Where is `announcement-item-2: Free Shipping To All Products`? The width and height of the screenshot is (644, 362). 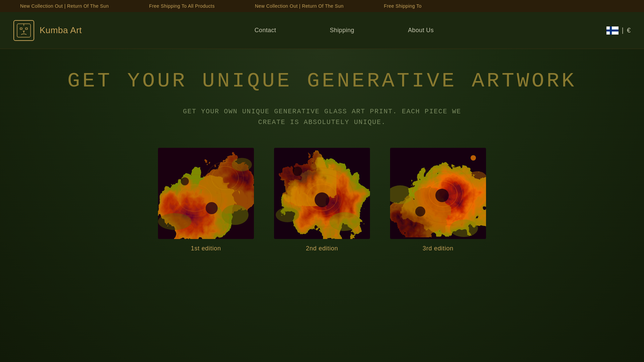 announcement-item-2: Free Shipping To All Products is located at coordinates (182, 6).